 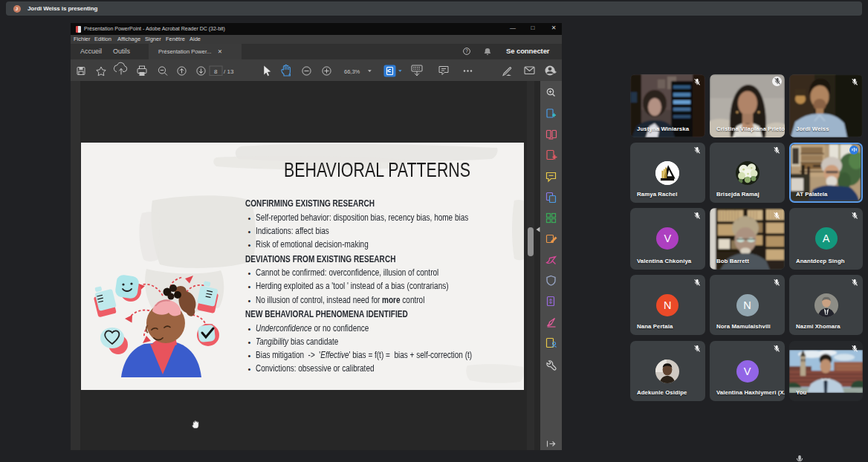 What do you see at coordinates (216, 71) in the screenshot?
I see `svg-text: 8` at bounding box center [216, 71].